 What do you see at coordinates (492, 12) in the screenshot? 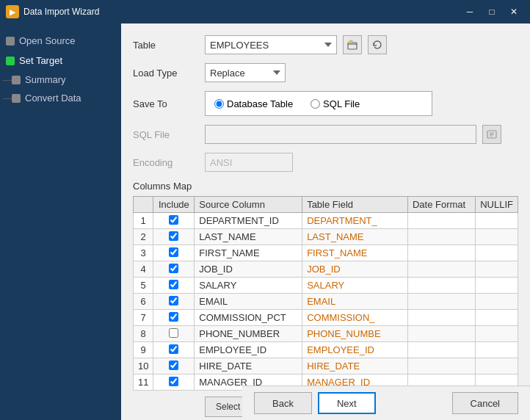
I see `maximize-button: □` at bounding box center [492, 12].